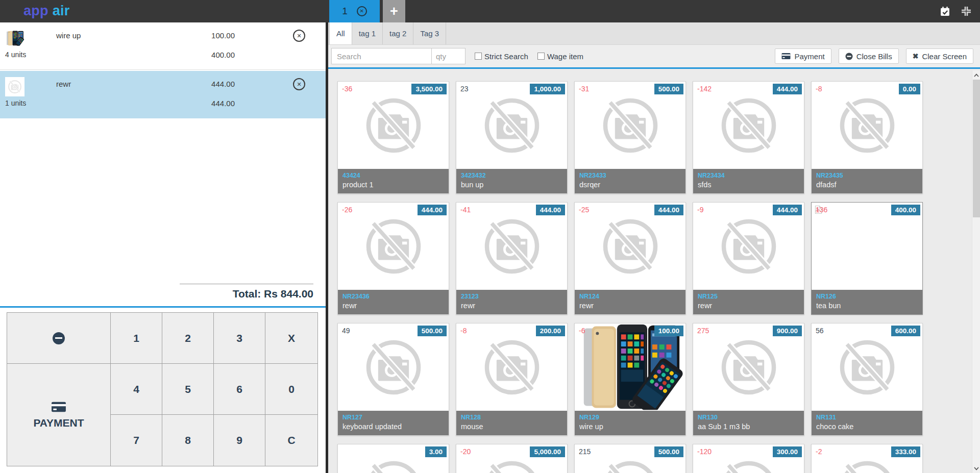 The height and width of the screenshot is (473, 980). I want to click on tab-tag-2: tag 2, so click(398, 34).